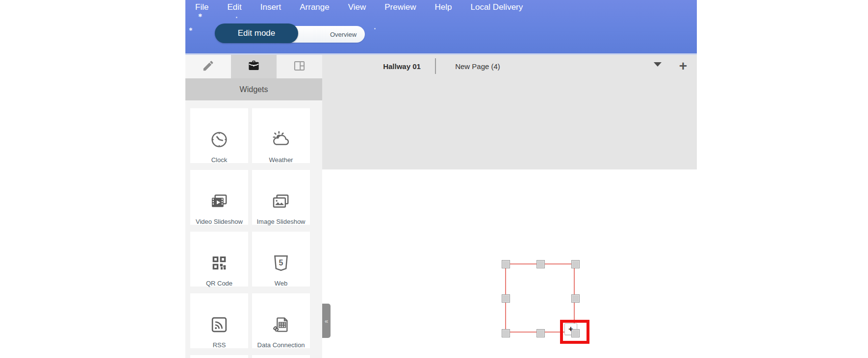 This screenshot has width=868, height=358. What do you see at coordinates (220, 345) in the screenshot?
I see `widget-label: RSS` at bounding box center [220, 345].